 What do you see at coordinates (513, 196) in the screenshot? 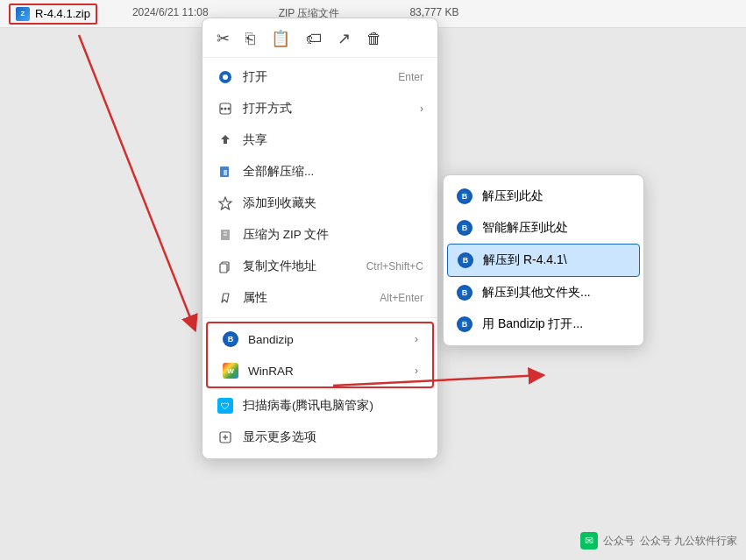
I see `extract-here-label: 解压到此处` at bounding box center [513, 196].